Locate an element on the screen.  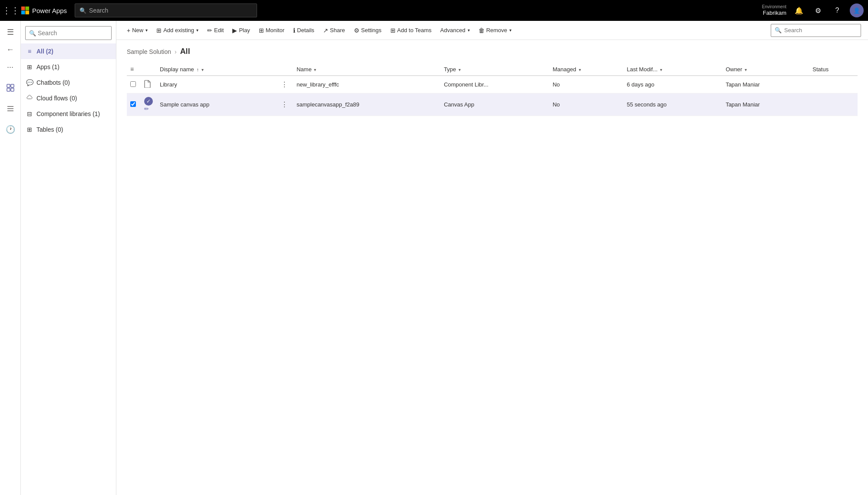
last-modified-caret: ▾ is located at coordinates (661, 70).